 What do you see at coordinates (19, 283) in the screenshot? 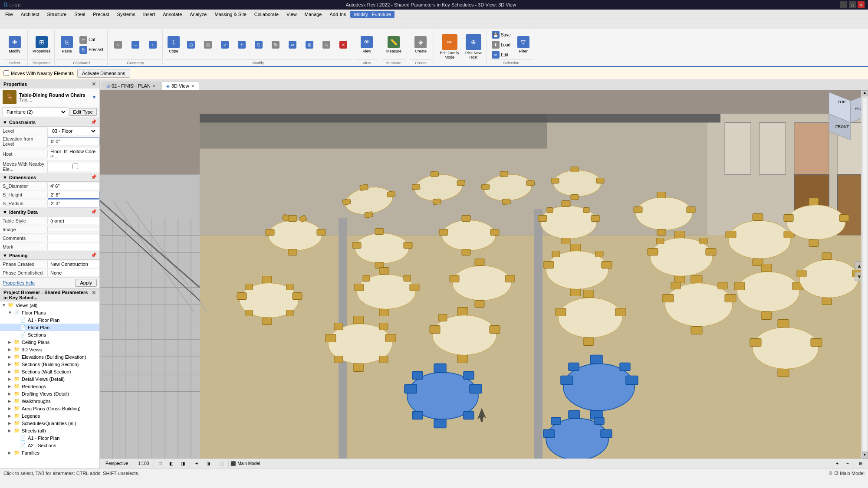
I see `properties-help-link: Properties help` at bounding box center [19, 283].